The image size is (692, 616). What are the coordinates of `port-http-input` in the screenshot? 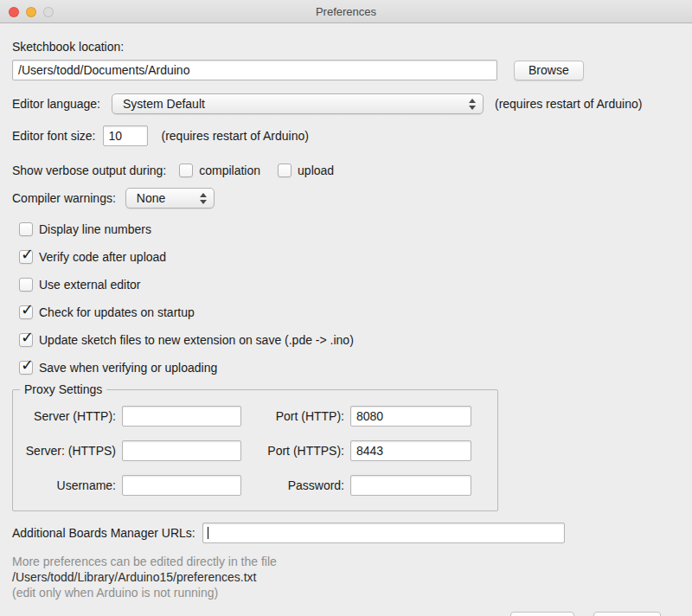 It's located at (411, 416).